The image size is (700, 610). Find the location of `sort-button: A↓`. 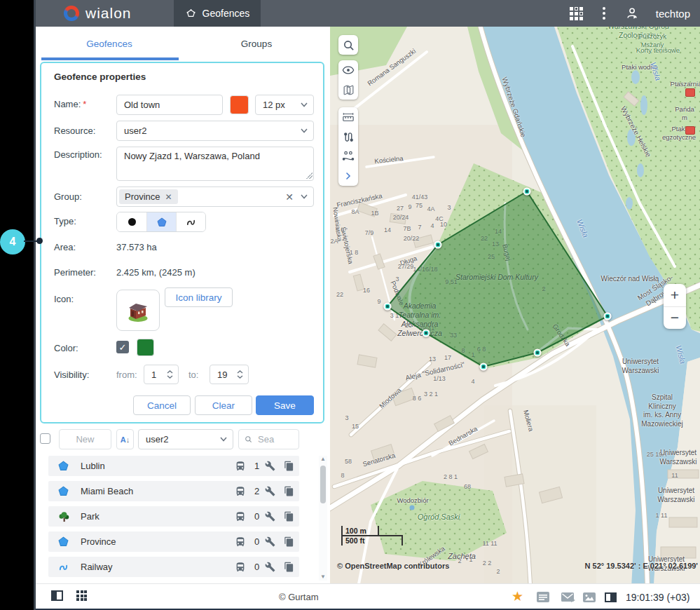

sort-button: A↓ is located at coordinates (125, 439).